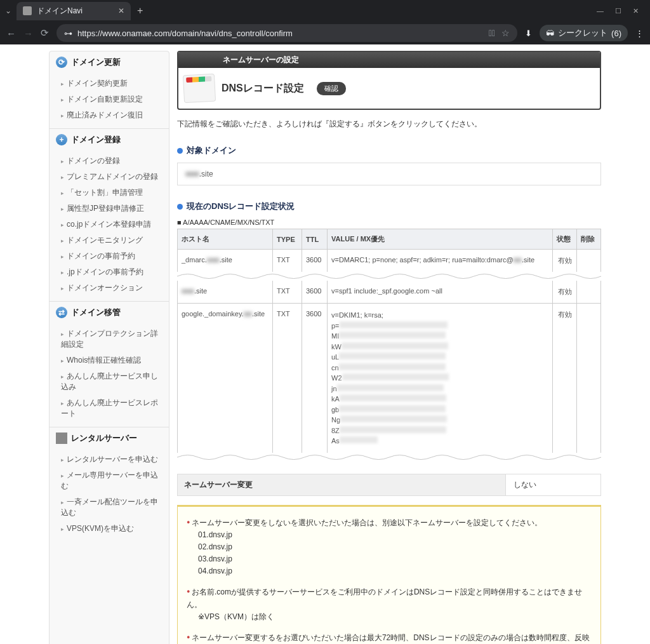 Image resolution: width=650 pixels, height=644 pixels. What do you see at coordinates (389, 151) in the screenshot?
I see `section-target-domain: 対象ドメイン` at bounding box center [389, 151].